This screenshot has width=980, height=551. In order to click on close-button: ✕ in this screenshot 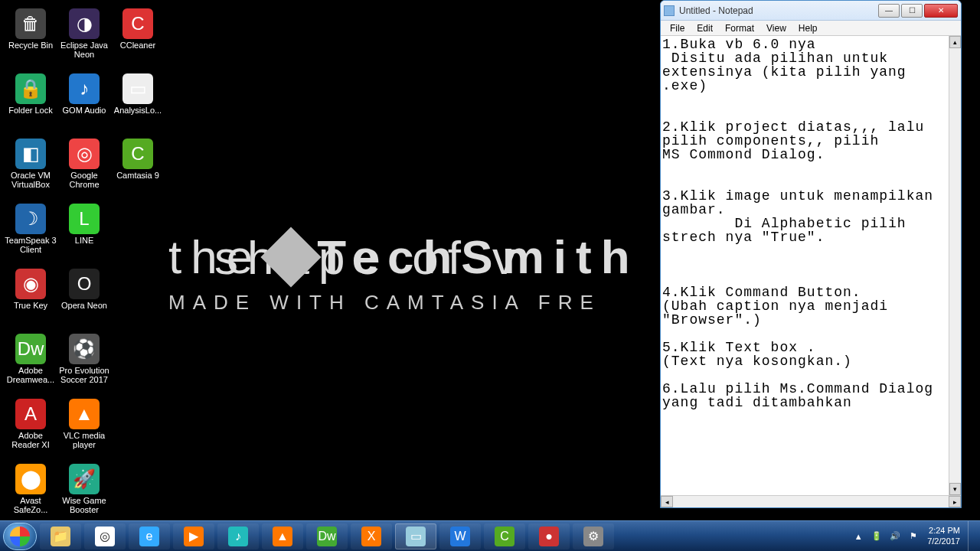, I will do `click(941, 11)`.